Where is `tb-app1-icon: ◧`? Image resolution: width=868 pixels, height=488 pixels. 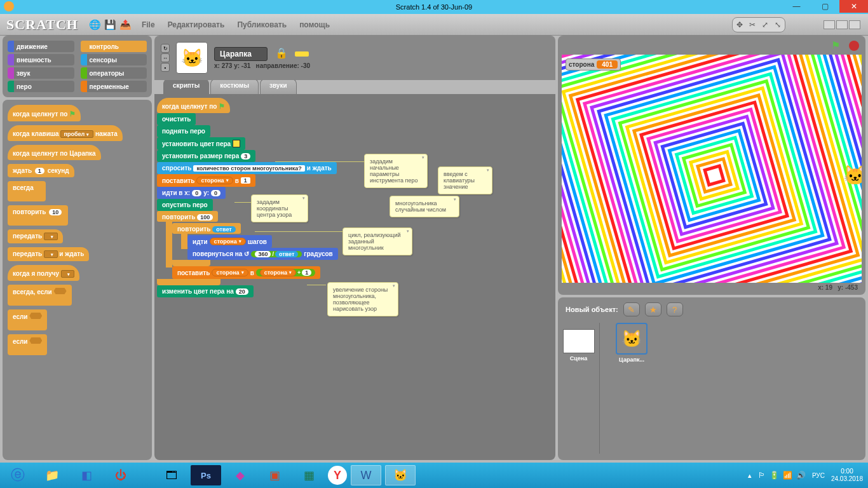 tb-app1-icon: ◧ is located at coordinates (86, 475).